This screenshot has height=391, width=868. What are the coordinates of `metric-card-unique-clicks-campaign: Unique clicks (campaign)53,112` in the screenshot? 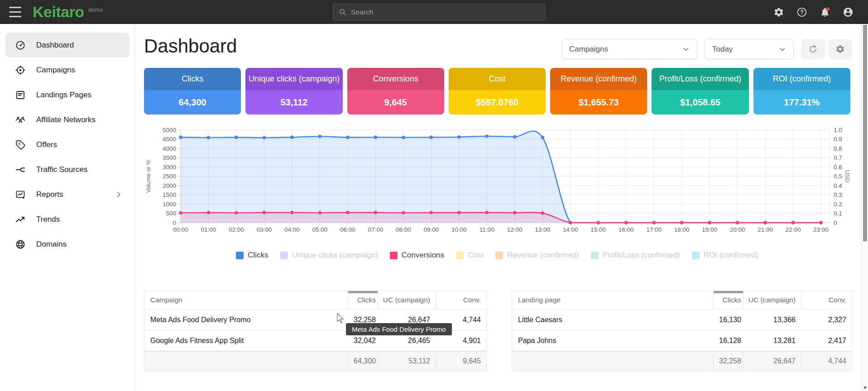 It's located at (294, 91).